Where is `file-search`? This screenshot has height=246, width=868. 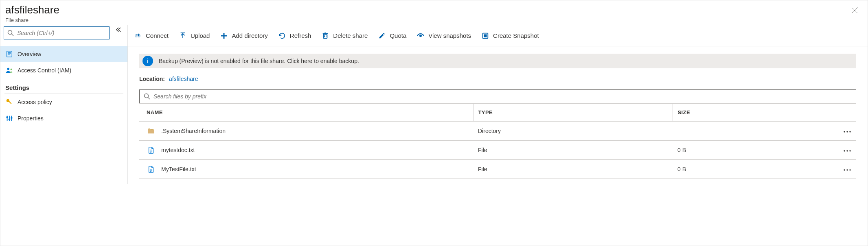 file-search is located at coordinates (498, 96).